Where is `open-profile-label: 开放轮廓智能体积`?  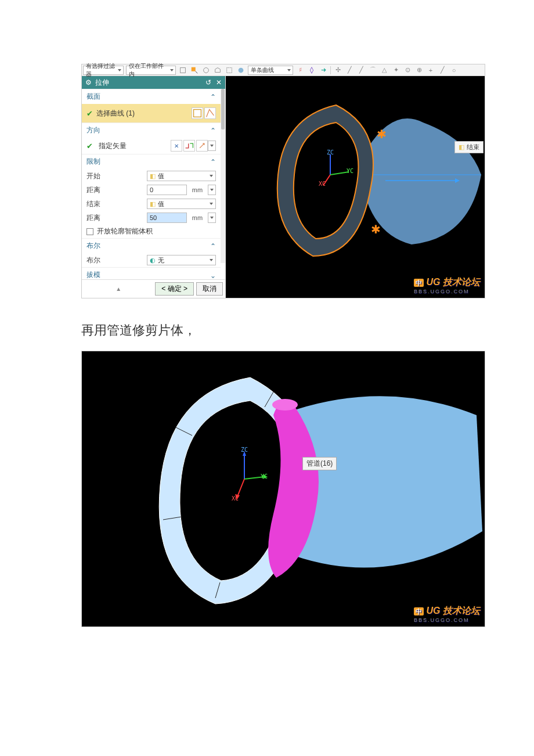 open-profile-label: 开放轮廓智能体积 is located at coordinates (125, 231).